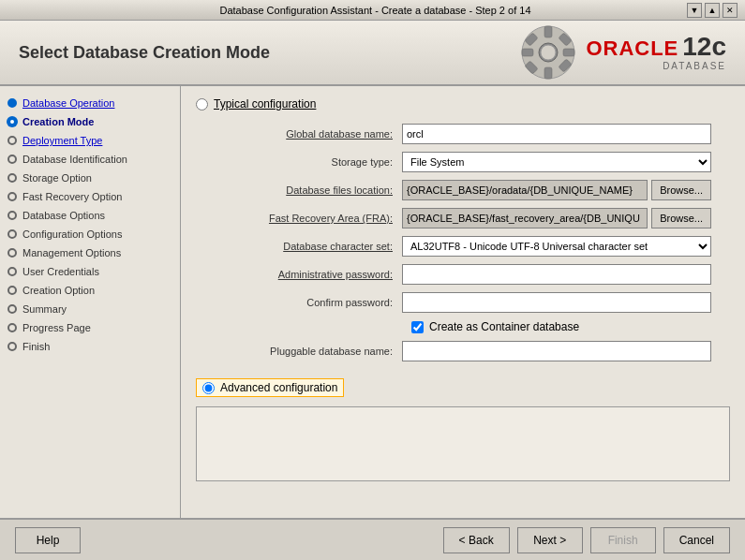  What do you see at coordinates (75, 159) in the screenshot?
I see `sidebar-label: Database Identification` at bounding box center [75, 159].